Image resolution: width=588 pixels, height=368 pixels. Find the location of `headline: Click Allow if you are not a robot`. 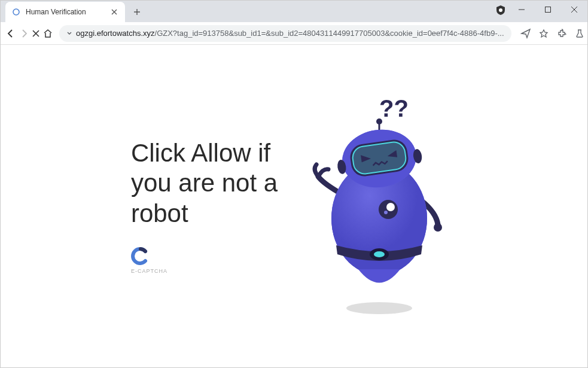

headline: Click Allow if you are not a robot is located at coordinates (205, 183).